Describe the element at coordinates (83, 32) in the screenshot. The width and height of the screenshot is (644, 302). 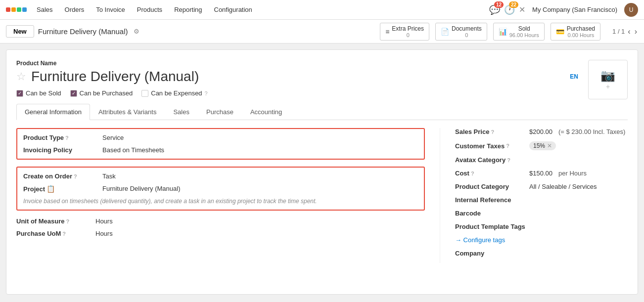
I see `record-title: Furniture Delivery (Manual)` at that location.